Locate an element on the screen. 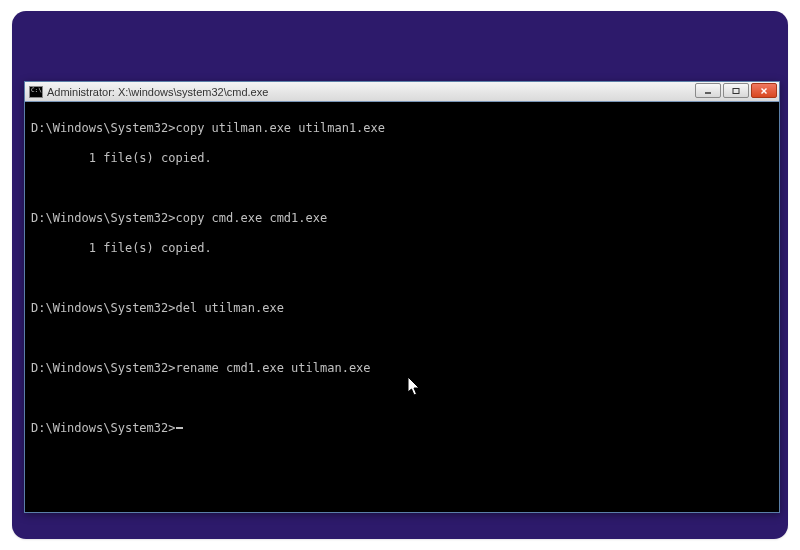  minimize-button is located at coordinates (708, 90).